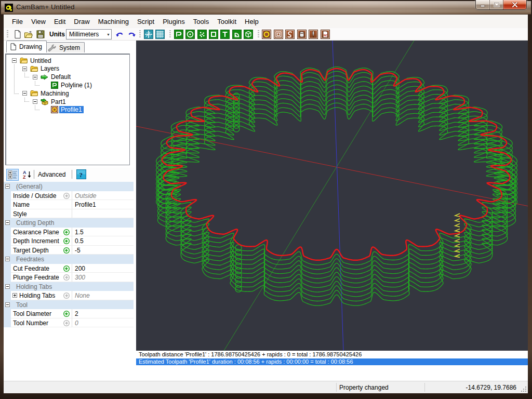 The height and width of the screenshot is (399, 532). What do you see at coordinates (32, 61) in the screenshot?
I see `tree-item-untitled: Untitled` at bounding box center [32, 61].